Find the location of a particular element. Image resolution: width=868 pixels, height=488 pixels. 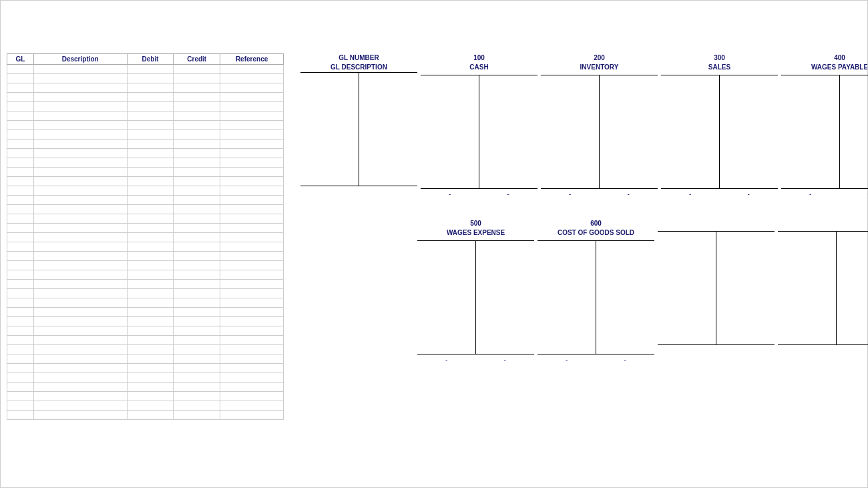

t-account-300-body: - - is located at coordinates (720, 137).